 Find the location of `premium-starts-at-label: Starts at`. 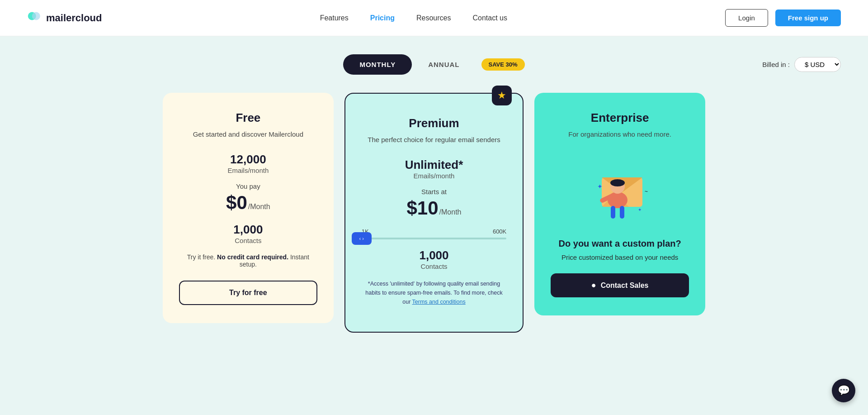

premium-starts-at-label: Starts at is located at coordinates (434, 192).